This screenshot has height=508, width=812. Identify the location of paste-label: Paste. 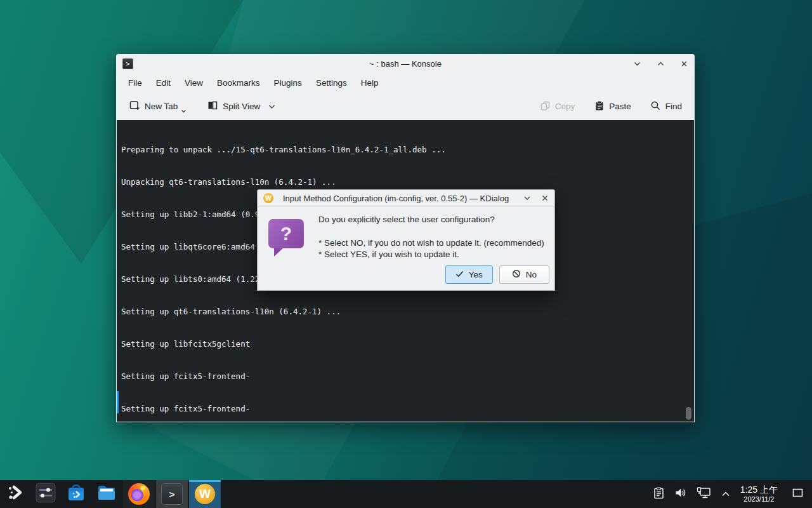
(620, 107).